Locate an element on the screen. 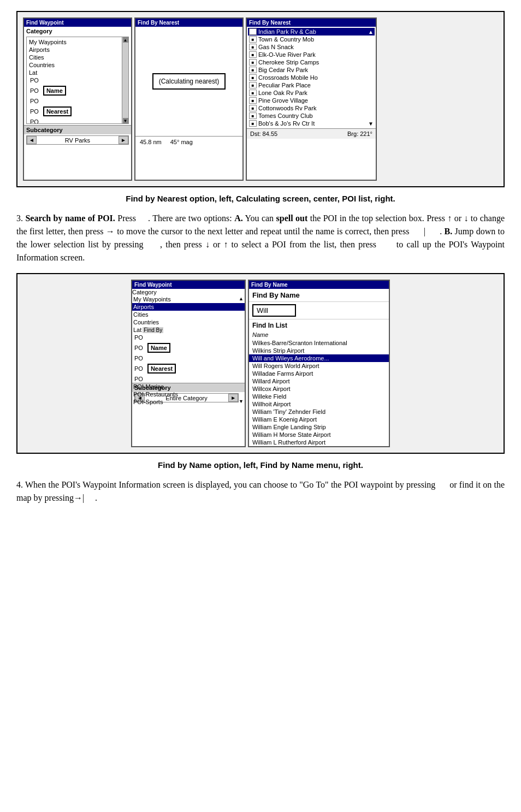  po-label4: PO is located at coordinates (34, 111).